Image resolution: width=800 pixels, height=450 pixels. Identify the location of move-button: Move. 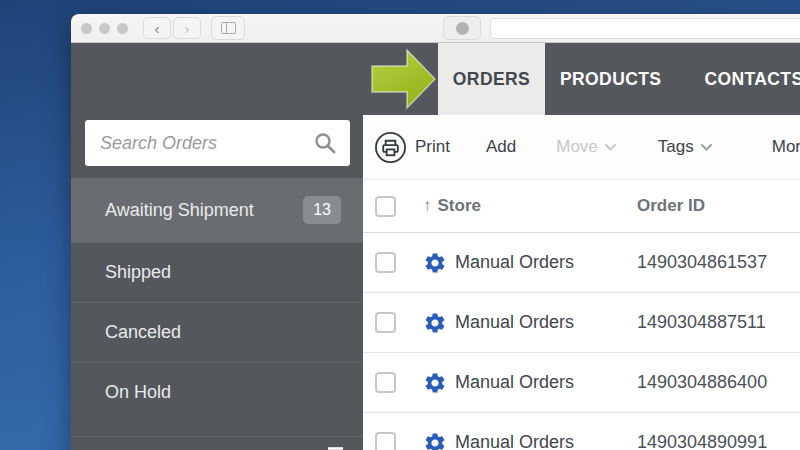
(586, 147).